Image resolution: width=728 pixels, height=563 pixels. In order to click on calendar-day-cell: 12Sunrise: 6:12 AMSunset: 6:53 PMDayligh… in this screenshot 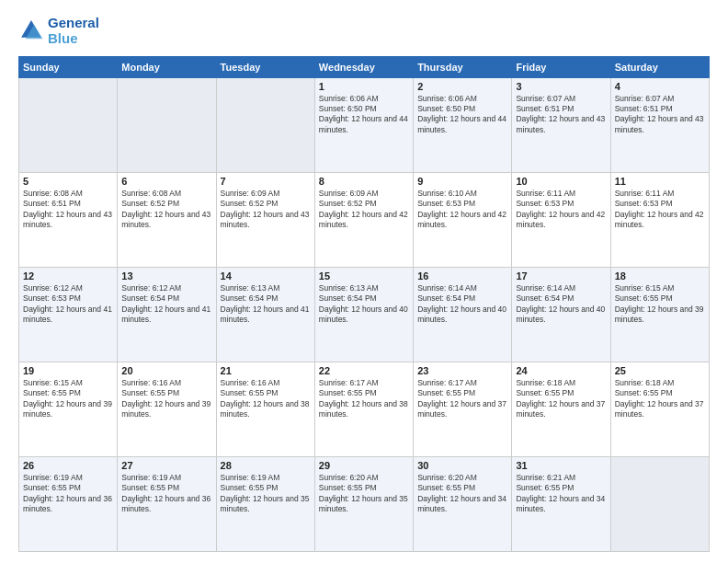, I will do `click(68, 315)`.